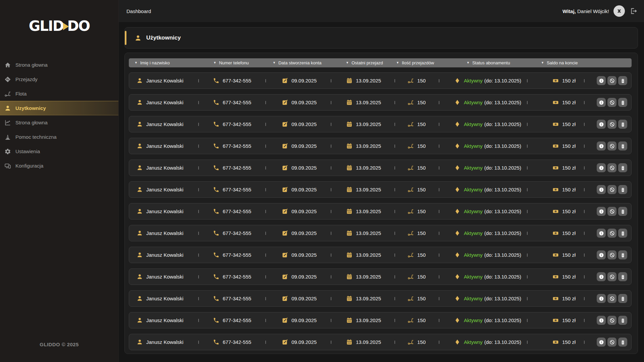 This screenshot has width=644, height=362. I want to click on user-icon, so click(140, 320).